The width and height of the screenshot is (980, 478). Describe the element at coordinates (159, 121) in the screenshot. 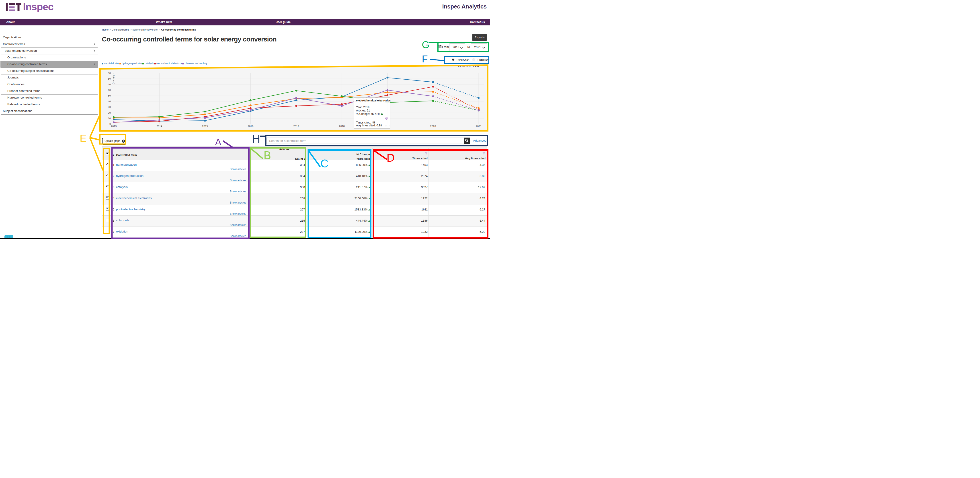

I see `datapoint-electrochemical-electrodes-2014` at that location.